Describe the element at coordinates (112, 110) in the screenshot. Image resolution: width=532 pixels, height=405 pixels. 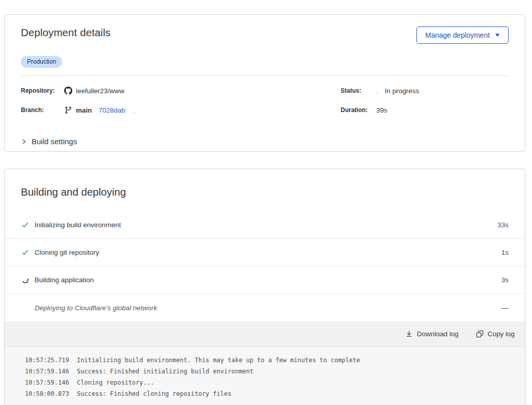
I see `commit-hash-link: 7028dab` at that location.